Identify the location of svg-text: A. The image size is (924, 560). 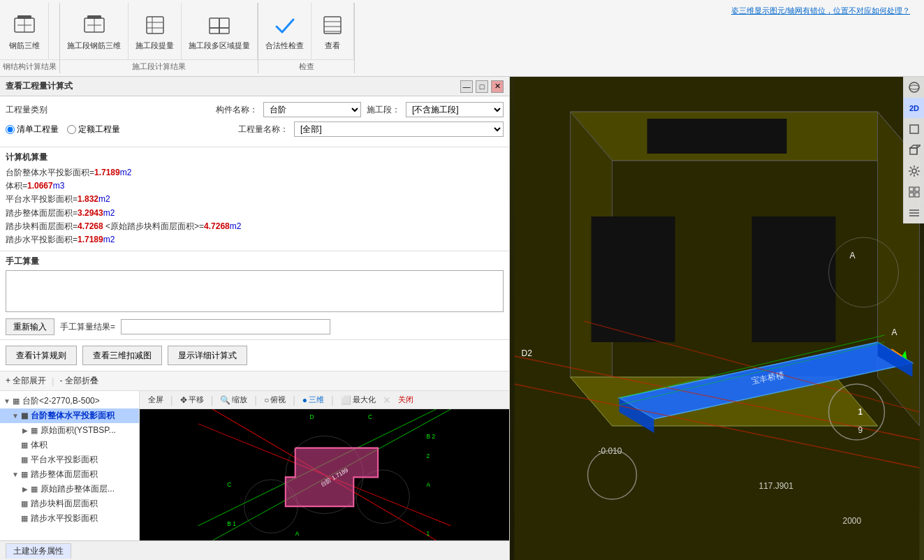
(429, 485).